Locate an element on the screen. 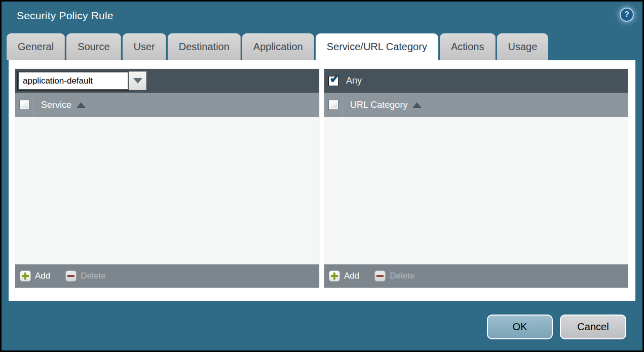 The width and height of the screenshot is (644, 352). tab-usage: Usage is located at coordinates (523, 47).